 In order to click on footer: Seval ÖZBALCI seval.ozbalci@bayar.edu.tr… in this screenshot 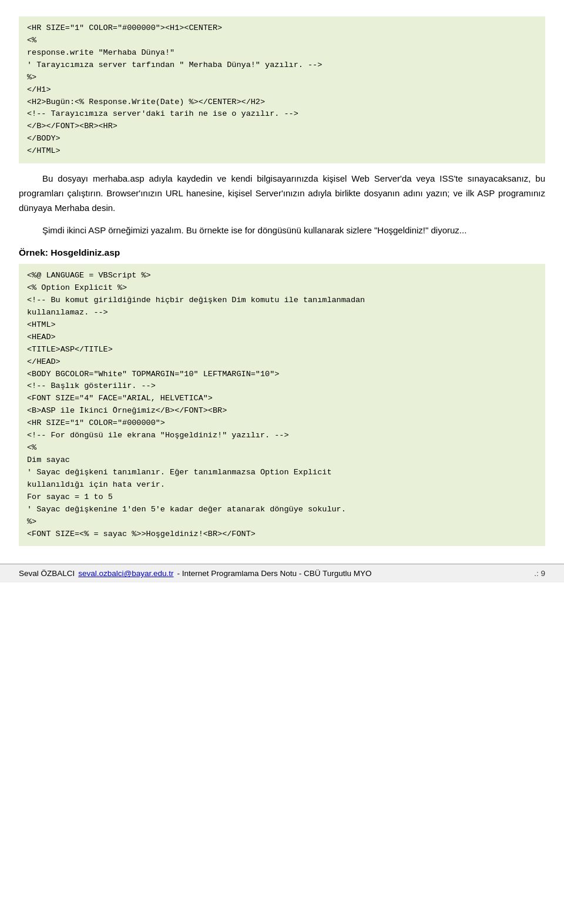, I will do `click(282, 573)`.